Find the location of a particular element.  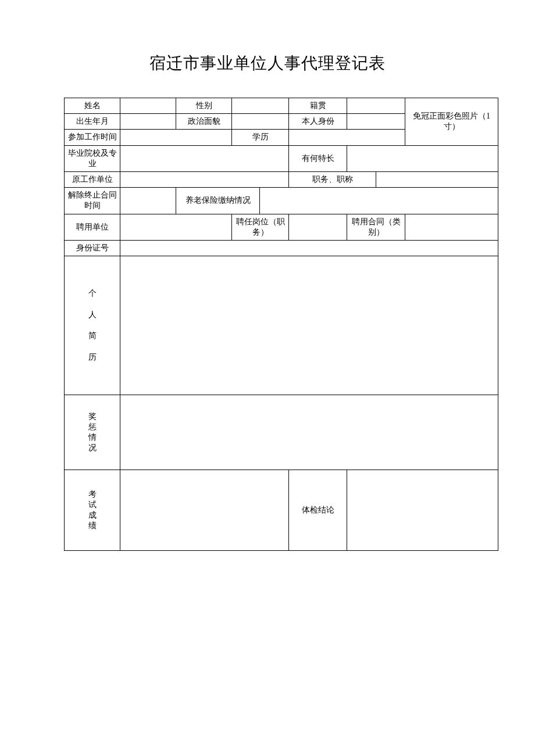

value-id-number is located at coordinates (309, 248).